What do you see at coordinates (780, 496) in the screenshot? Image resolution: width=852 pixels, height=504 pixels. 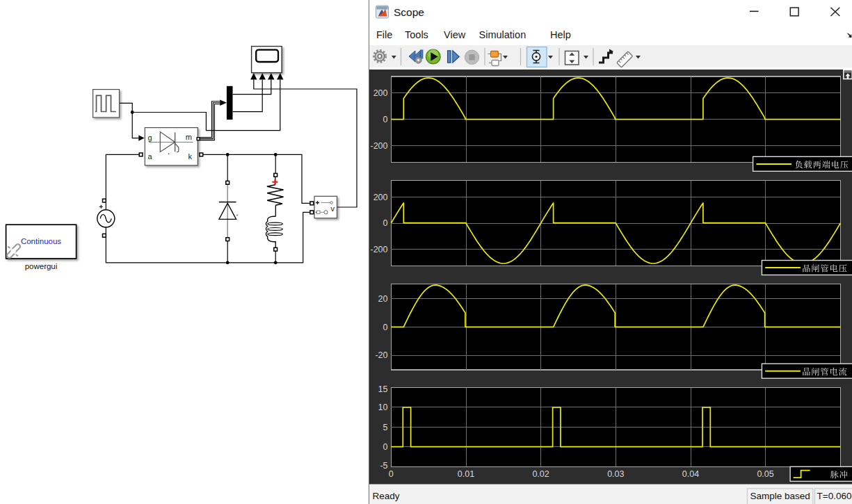 I see `svg-text: Sample based` at bounding box center [780, 496].